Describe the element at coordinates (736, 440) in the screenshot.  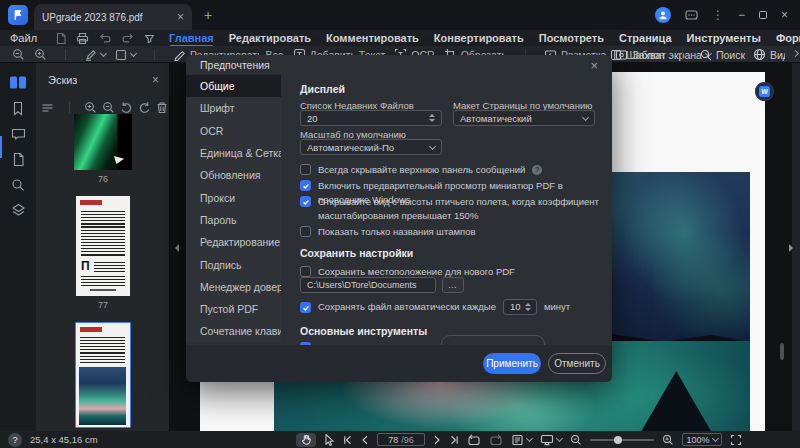
I see `fit-screen-button` at that location.